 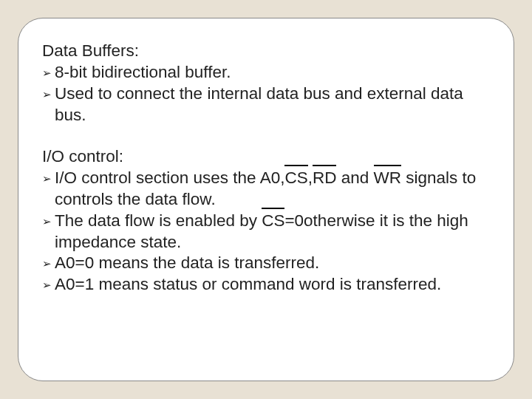 What do you see at coordinates (272, 189) in the screenshot?
I see `bullet-text: I/O control section uses the A0,CS,RD an…` at bounding box center [272, 189].